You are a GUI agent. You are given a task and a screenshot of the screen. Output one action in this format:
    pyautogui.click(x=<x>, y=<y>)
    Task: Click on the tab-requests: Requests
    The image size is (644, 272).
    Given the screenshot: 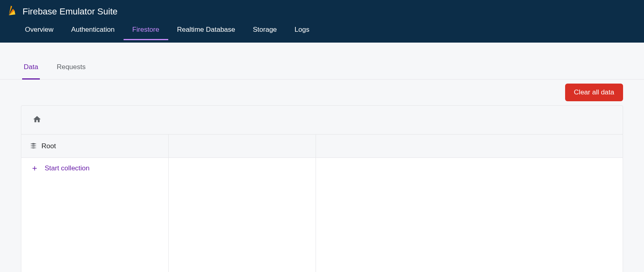 What is the action you would take?
    pyautogui.click(x=71, y=72)
    